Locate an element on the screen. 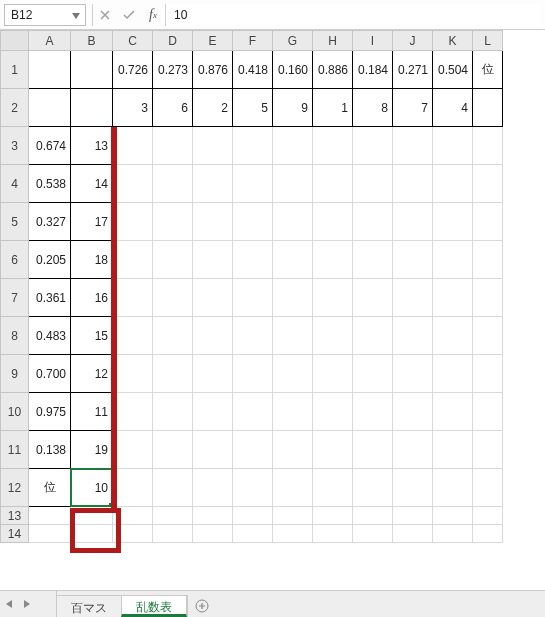 This screenshot has width=545, height=617. cell-G13 is located at coordinates (293, 516).